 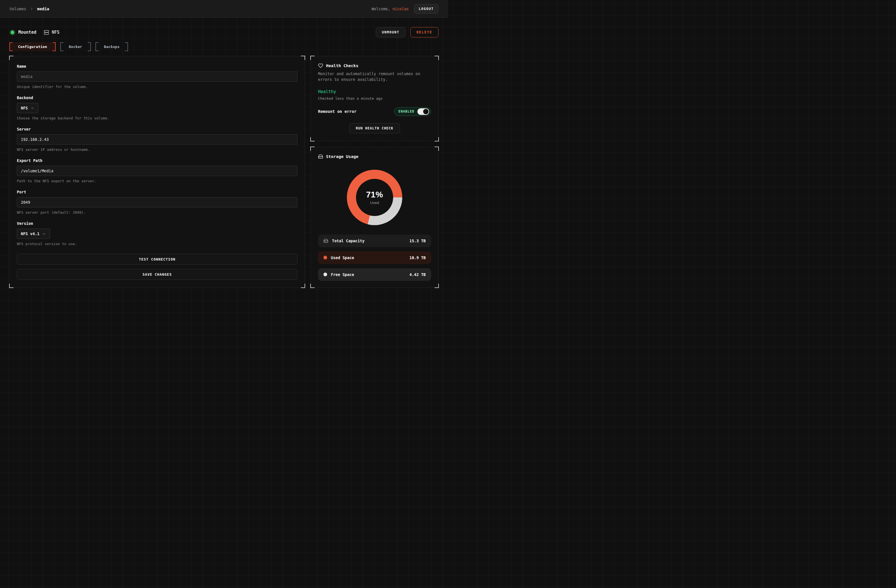 I want to click on delete-button: DELETE, so click(x=425, y=32).